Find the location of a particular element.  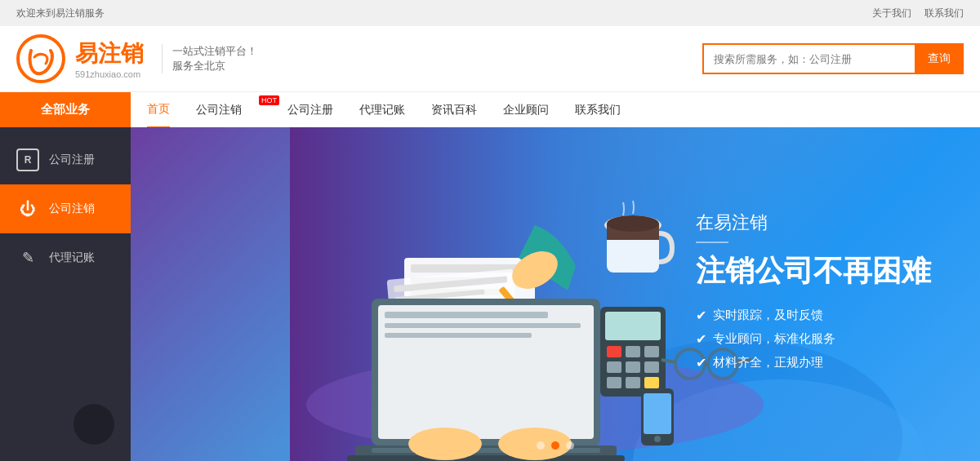

top-bar: 欢迎来到易注销服务 关于我们 联系我们 is located at coordinates (490, 13).